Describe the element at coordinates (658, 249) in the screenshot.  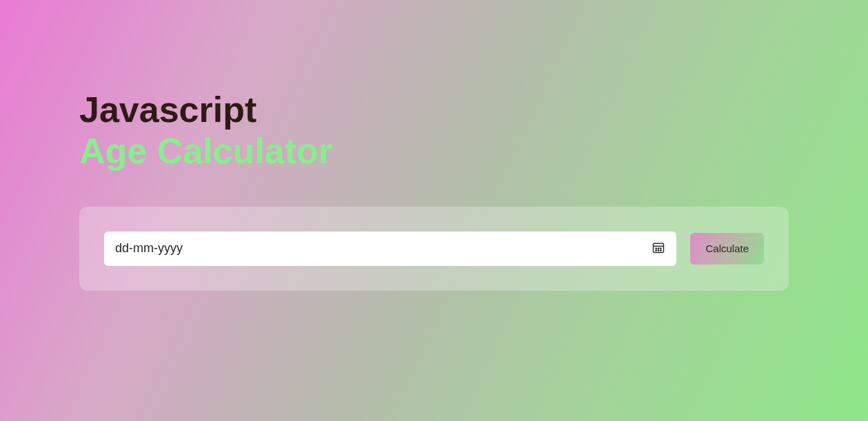
I see `calendar-icon` at that location.